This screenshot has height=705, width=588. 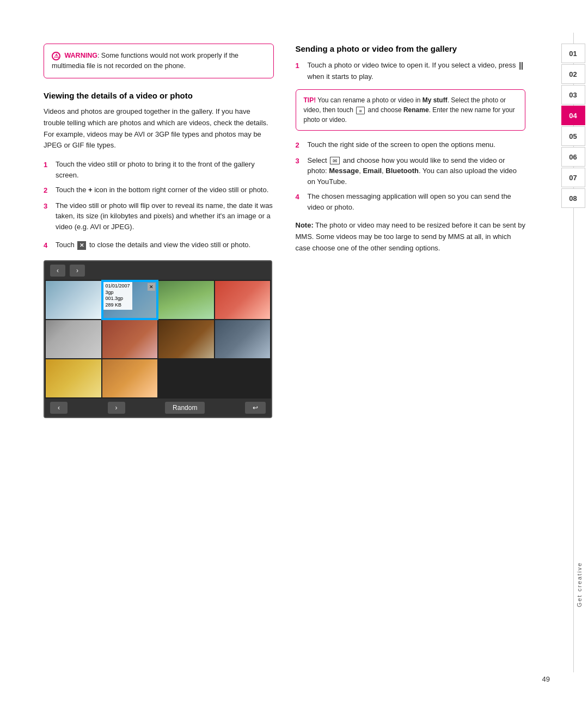 I want to click on tip-box: TIP! You can rename a photo or video in …, so click(x=411, y=110).